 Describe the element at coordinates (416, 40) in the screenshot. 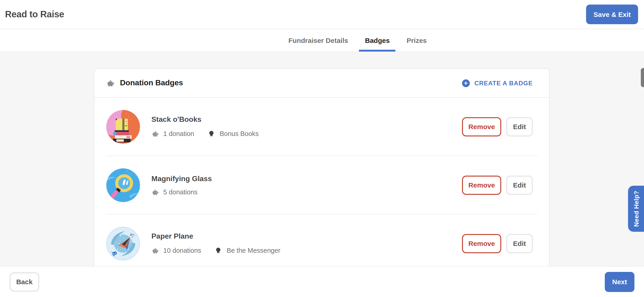

I see `tab-prizes: Prizes` at that location.